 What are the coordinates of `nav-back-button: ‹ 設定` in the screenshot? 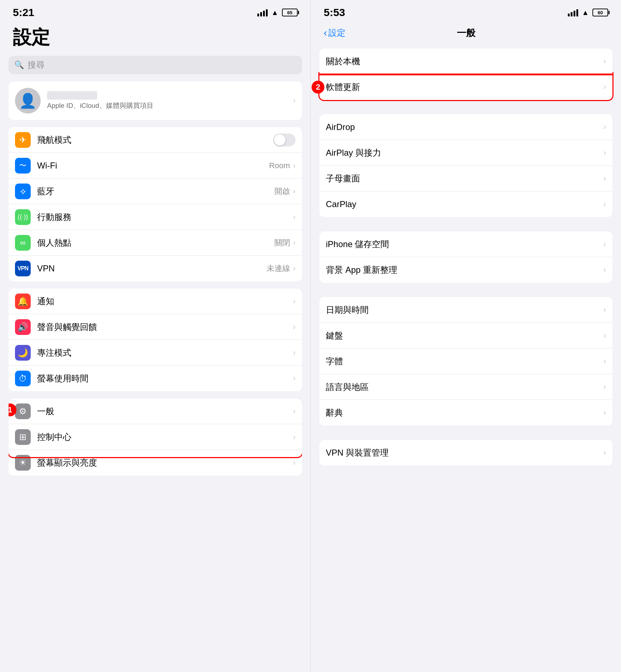 It's located at (335, 33).